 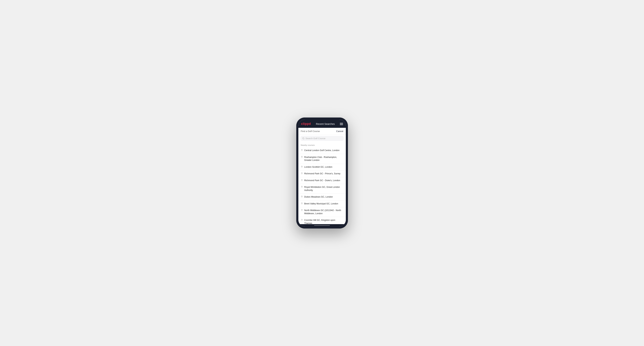 What do you see at coordinates (322, 138) in the screenshot?
I see `search-bar` at bounding box center [322, 138].